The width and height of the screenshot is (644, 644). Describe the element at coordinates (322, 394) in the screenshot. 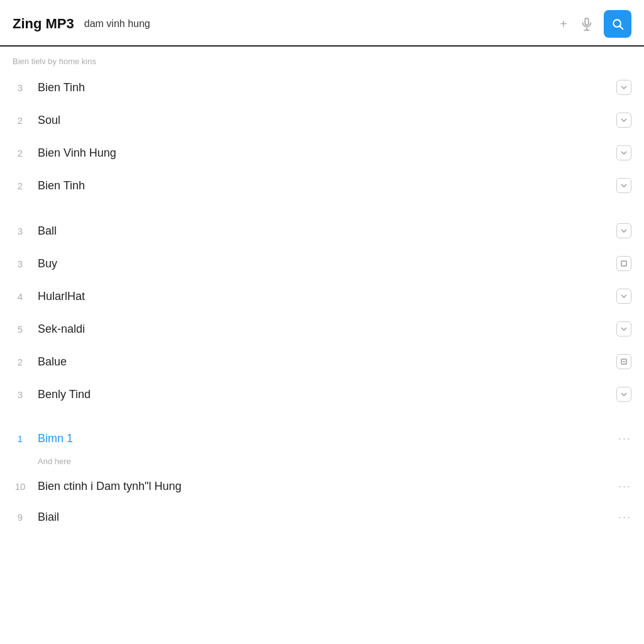

I see `list-item: 3 Benly Tind` at that location.